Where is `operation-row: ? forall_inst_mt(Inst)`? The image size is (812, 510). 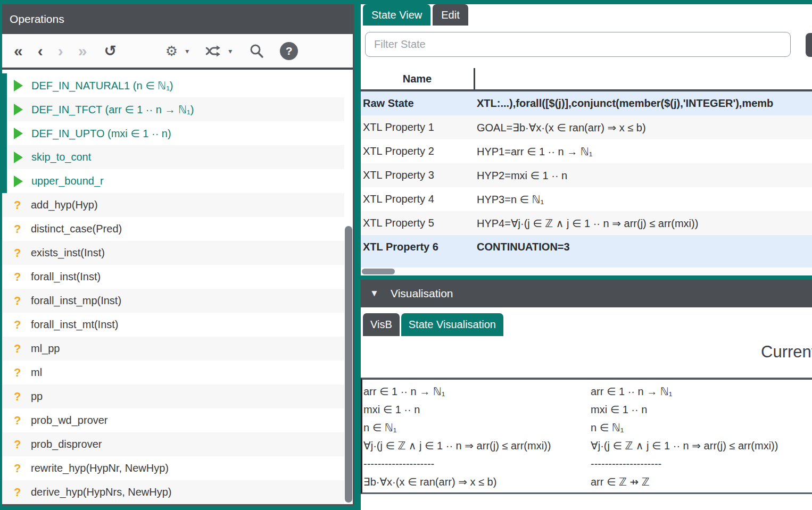
operation-row: ? forall_inst_mt(Inst) is located at coordinates (173, 324).